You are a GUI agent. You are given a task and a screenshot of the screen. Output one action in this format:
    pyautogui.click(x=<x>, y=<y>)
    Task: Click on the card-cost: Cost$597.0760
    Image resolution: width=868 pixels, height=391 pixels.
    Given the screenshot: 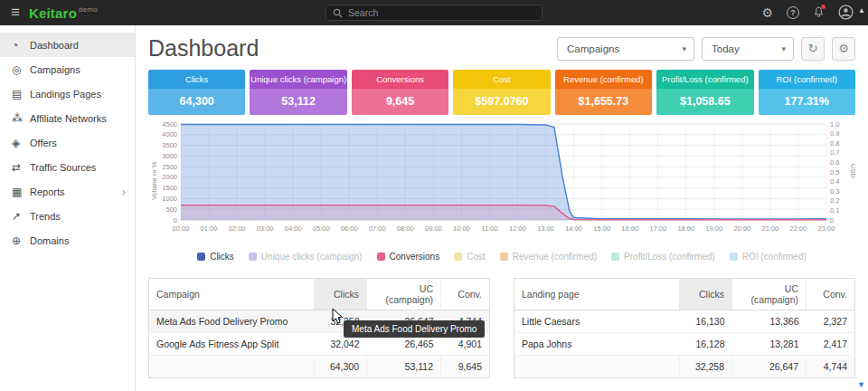 What is the action you would take?
    pyautogui.click(x=501, y=92)
    